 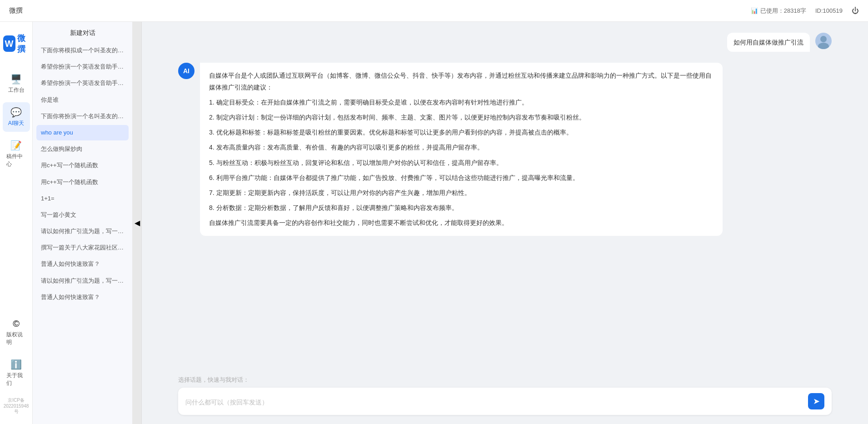 I want to click on chat-bottom: 选择话题，快速与我对话： ➤, so click(x=505, y=400).